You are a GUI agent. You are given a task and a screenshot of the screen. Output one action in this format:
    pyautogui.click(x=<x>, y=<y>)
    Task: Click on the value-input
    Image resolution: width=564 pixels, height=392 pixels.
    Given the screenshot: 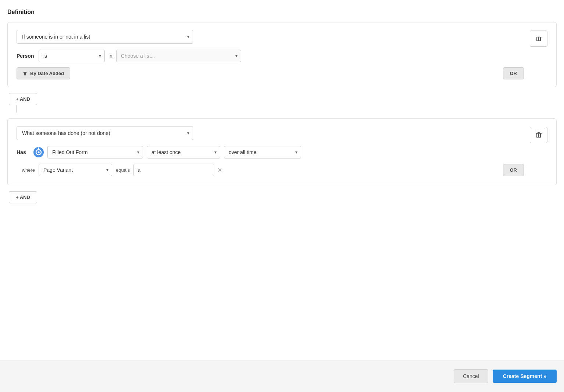 What is the action you would take?
    pyautogui.click(x=174, y=170)
    